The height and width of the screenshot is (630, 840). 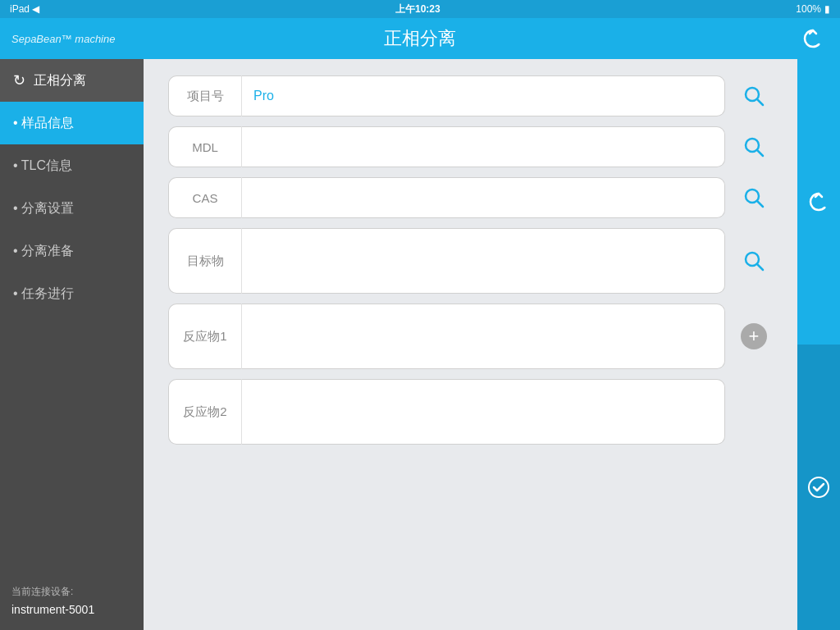 What do you see at coordinates (471, 336) in the screenshot?
I see `form-row-reactant1: 反应物1 +` at bounding box center [471, 336].